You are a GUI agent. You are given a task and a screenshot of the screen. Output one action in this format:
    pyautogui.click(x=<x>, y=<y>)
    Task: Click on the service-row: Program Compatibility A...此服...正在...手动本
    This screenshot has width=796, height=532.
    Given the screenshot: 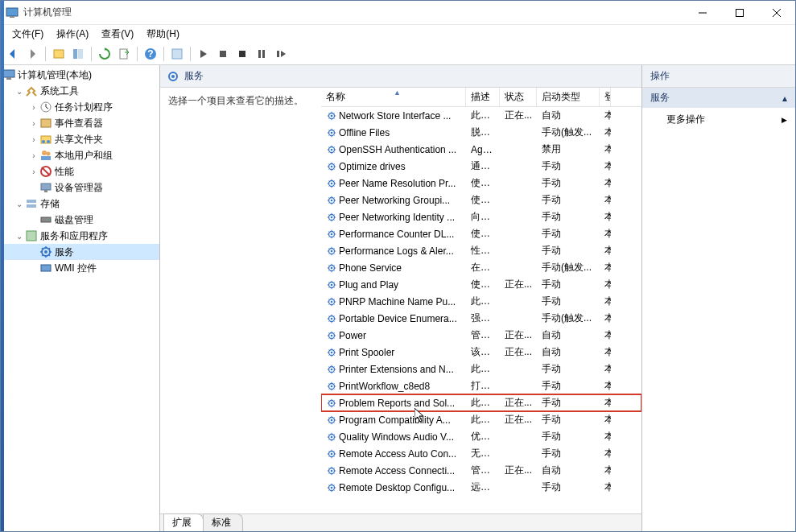 What is the action you would take?
    pyautogui.click(x=481, y=420)
    